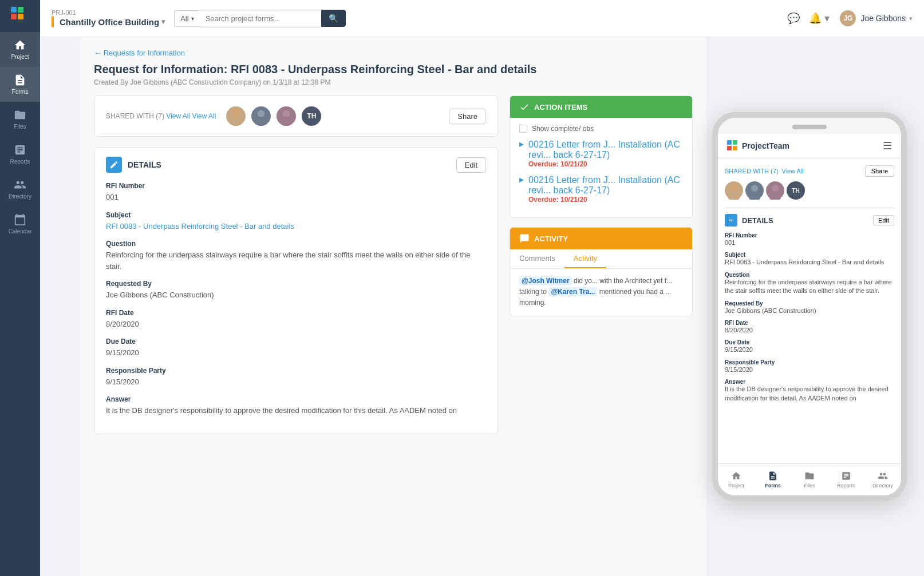 This screenshot has height=576, width=924. What do you see at coordinates (810, 284) in the screenshot?
I see `phone-field-2: Question Reinforcing for the underpass s…` at bounding box center [810, 284].